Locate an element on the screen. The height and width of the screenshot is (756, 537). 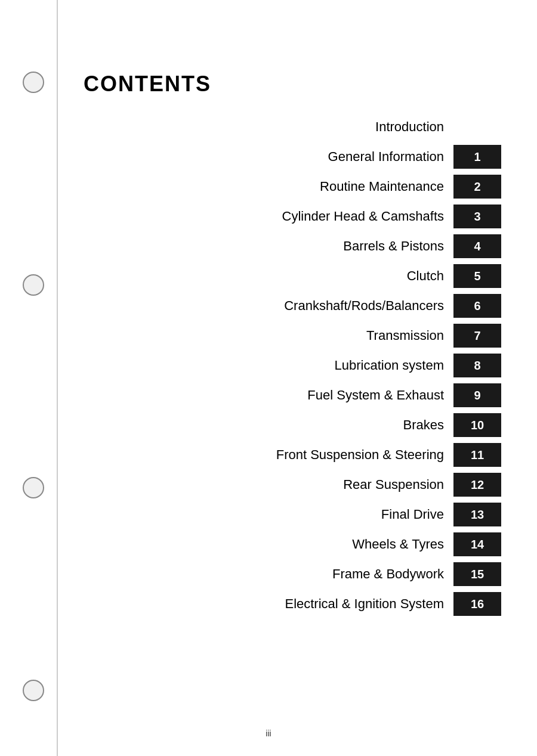
toc-number-wheels-tyres: 14 is located at coordinates (477, 544).